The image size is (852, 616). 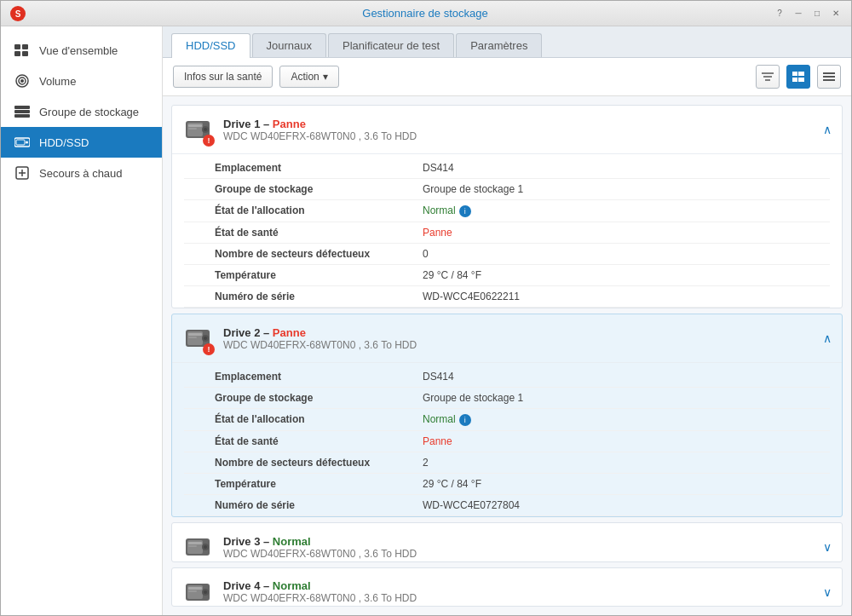 What do you see at coordinates (22, 142) in the screenshot?
I see `hdd-icon` at bounding box center [22, 142].